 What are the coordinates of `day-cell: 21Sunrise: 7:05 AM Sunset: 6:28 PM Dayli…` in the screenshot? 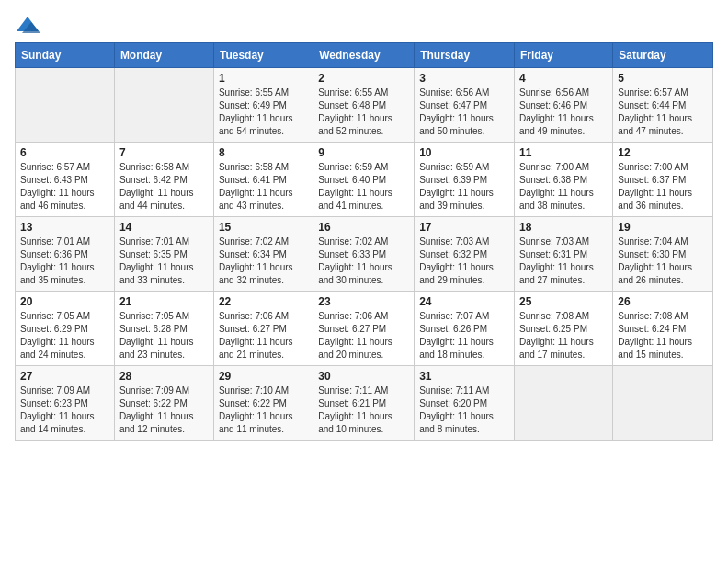 It's located at (164, 329).